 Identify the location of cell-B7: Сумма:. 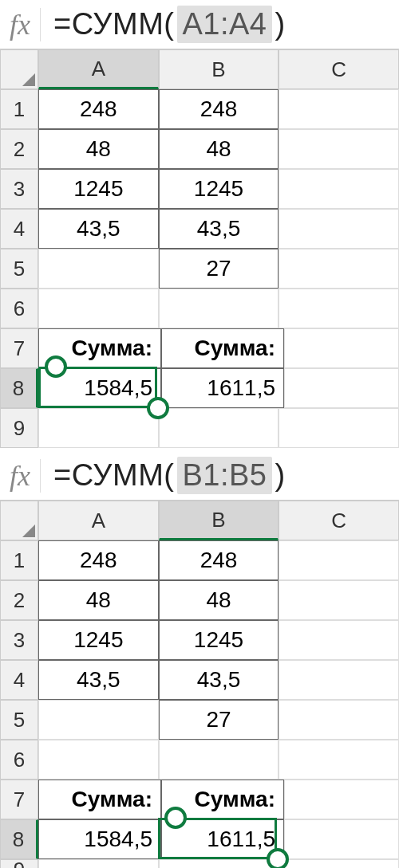
(223, 348).